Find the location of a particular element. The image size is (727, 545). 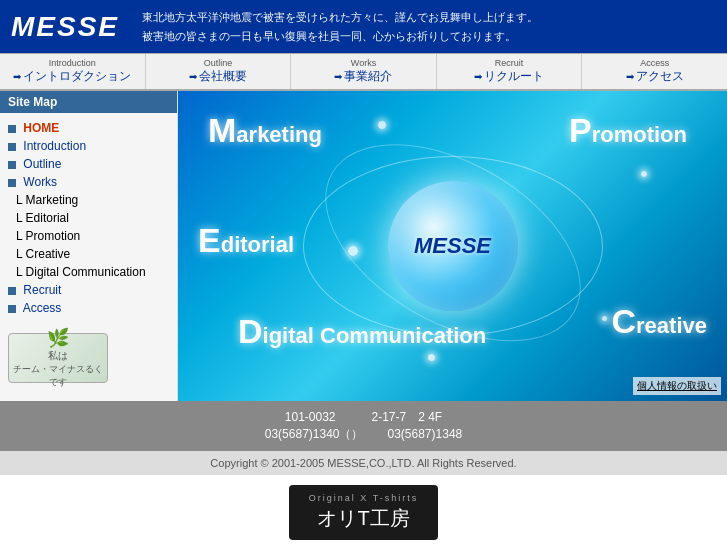

works-square-icon is located at coordinates (12, 183).